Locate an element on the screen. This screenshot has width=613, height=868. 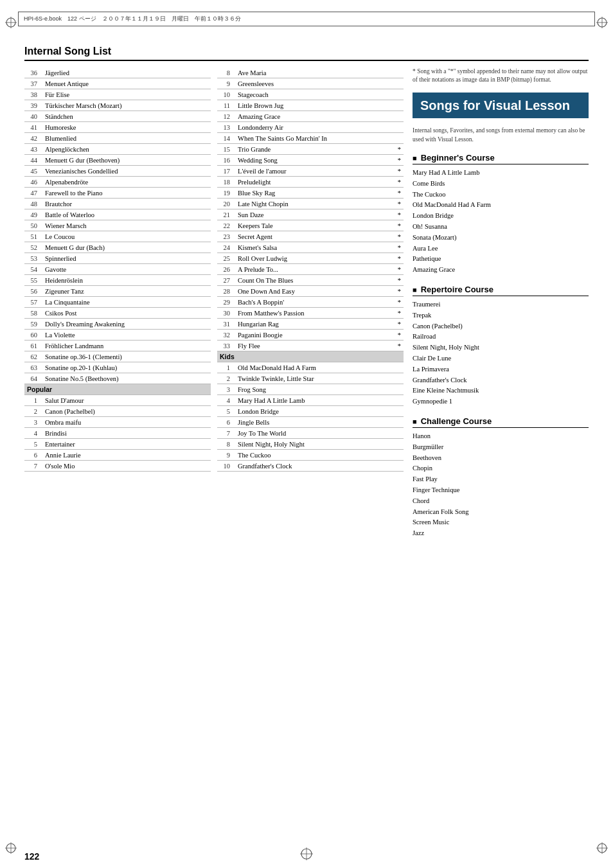
mid-column: 8Ave Maria9Greensleeves10Stagecoach11Lit… is located at coordinates (310, 270).